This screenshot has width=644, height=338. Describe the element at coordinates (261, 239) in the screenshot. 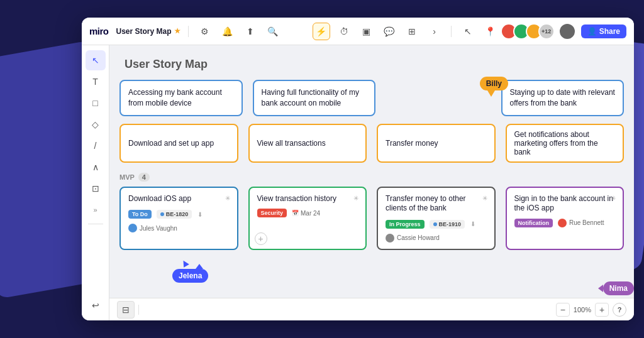

I see `add-icon-2: +` at that location.